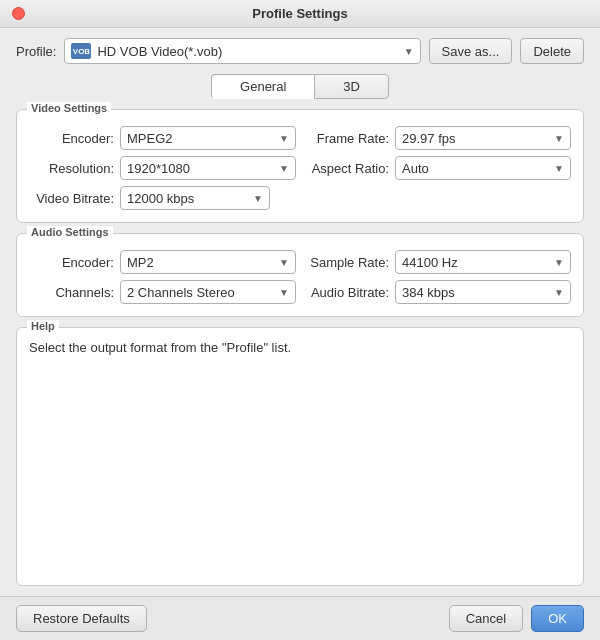 Image resolution: width=600 pixels, height=640 pixels. Describe the element at coordinates (300, 618) in the screenshot. I see `bottom-bar: Restore Defaults Cancel OK` at that location.